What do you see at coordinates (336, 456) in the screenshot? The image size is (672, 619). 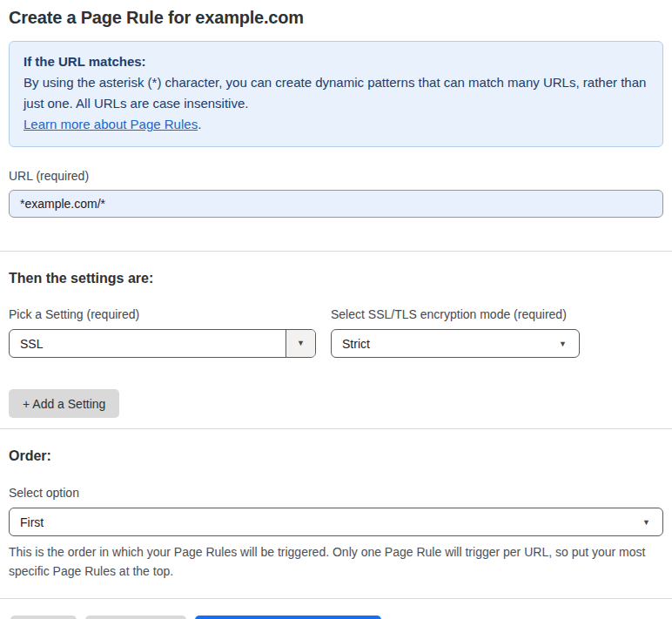 I see `order-section-heading: Order:` at bounding box center [336, 456].